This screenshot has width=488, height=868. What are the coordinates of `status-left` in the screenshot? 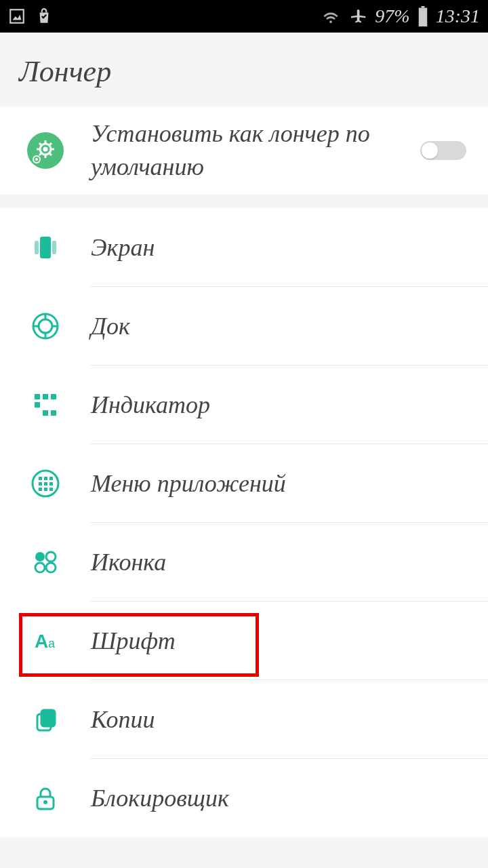 It's located at (30, 16).